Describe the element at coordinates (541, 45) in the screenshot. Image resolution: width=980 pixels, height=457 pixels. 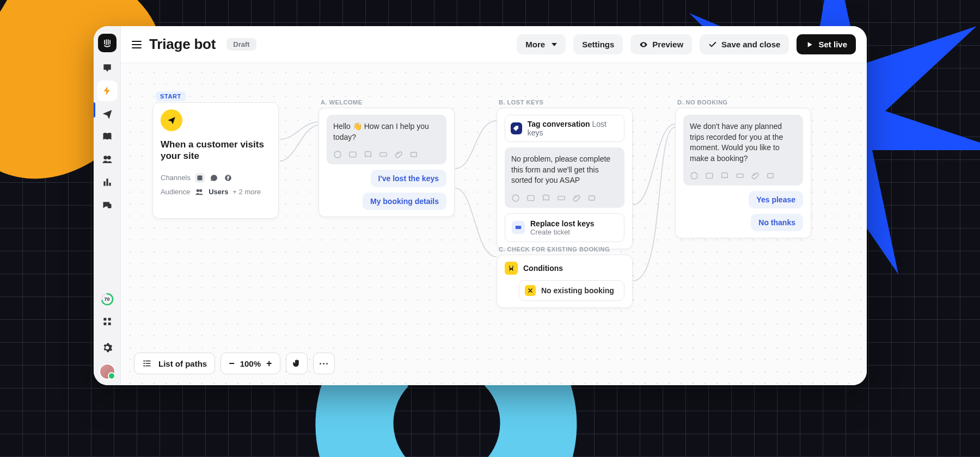
I see `more-button: More` at that location.